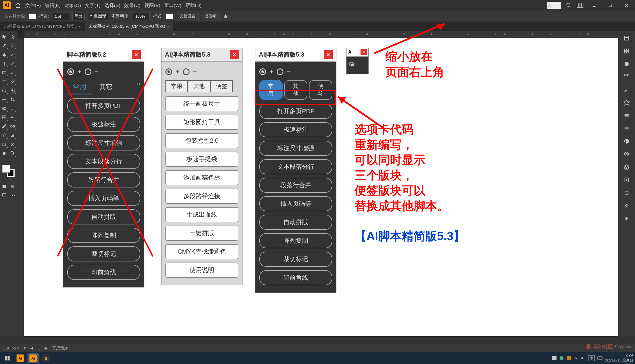 This screenshot has height=364, width=635. Describe the element at coordinates (13, 99) in the screenshot. I see `free-transform-tool` at that location.